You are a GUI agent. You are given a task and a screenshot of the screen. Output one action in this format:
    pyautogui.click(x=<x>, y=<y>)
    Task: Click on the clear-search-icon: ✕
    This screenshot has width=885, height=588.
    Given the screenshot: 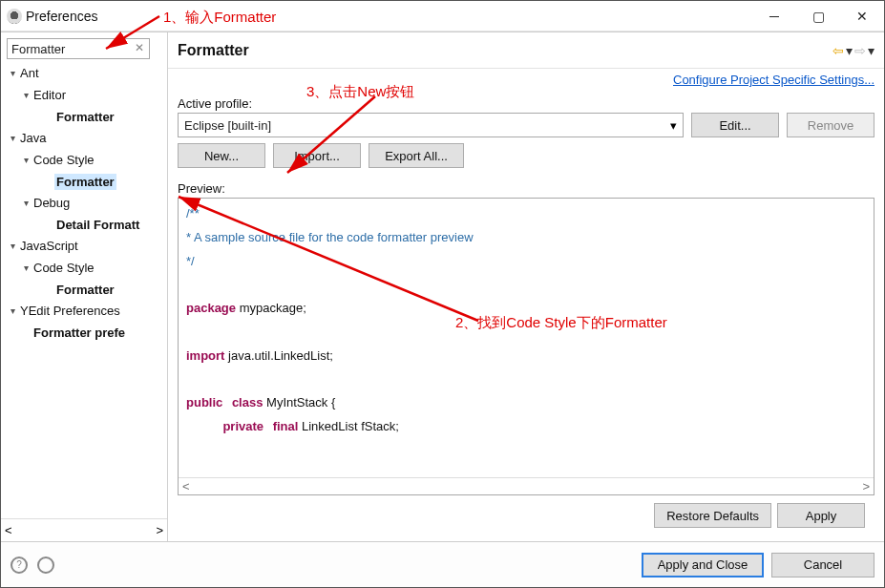 What is the action you would take?
    pyautogui.click(x=139, y=48)
    